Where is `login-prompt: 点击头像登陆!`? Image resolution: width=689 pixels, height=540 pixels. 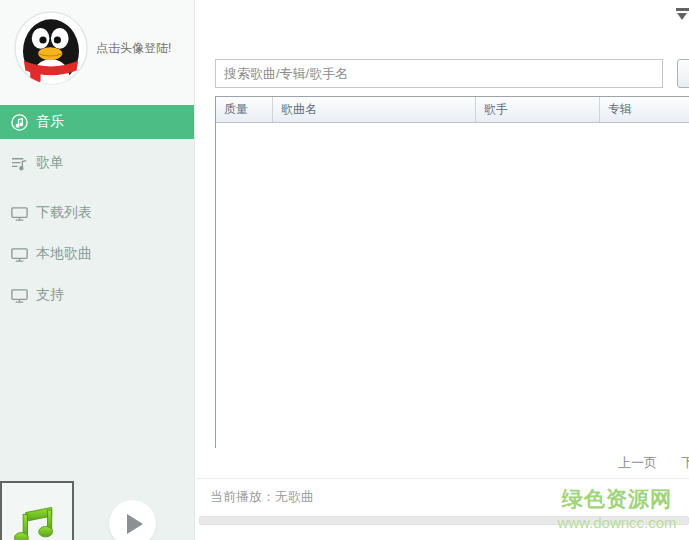
login-prompt: 点击头像登陆! is located at coordinates (134, 48).